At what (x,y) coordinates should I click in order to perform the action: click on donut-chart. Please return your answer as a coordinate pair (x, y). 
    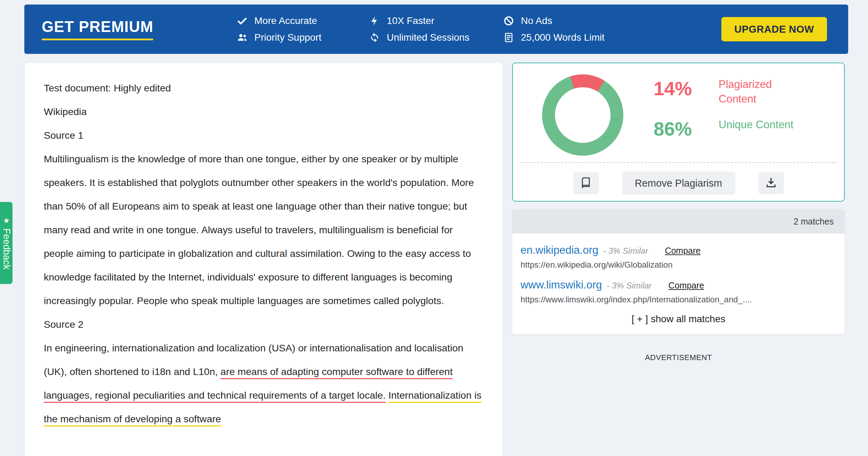
    Looking at the image, I should click on (583, 115).